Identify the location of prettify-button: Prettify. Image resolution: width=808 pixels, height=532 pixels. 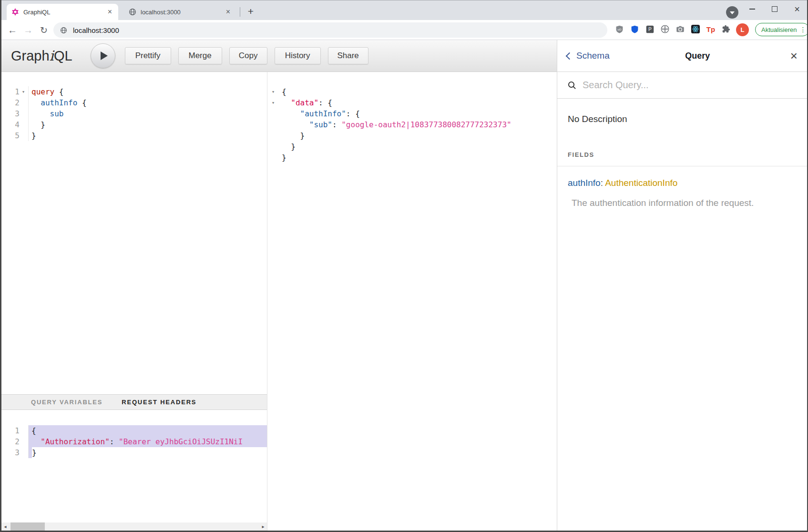
(148, 56).